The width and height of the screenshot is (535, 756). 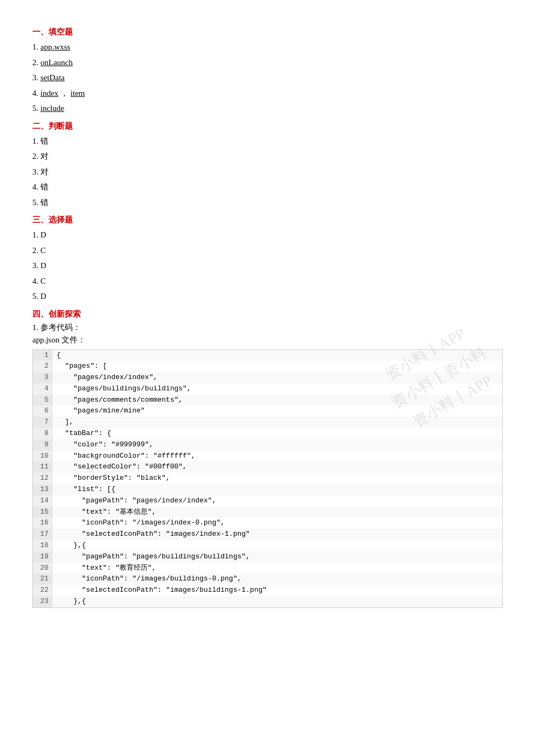 What do you see at coordinates (153, 557) in the screenshot?
I see `line-content: "pagePath": "pages/buildings/buildings",` at bounding box center [153, 557].